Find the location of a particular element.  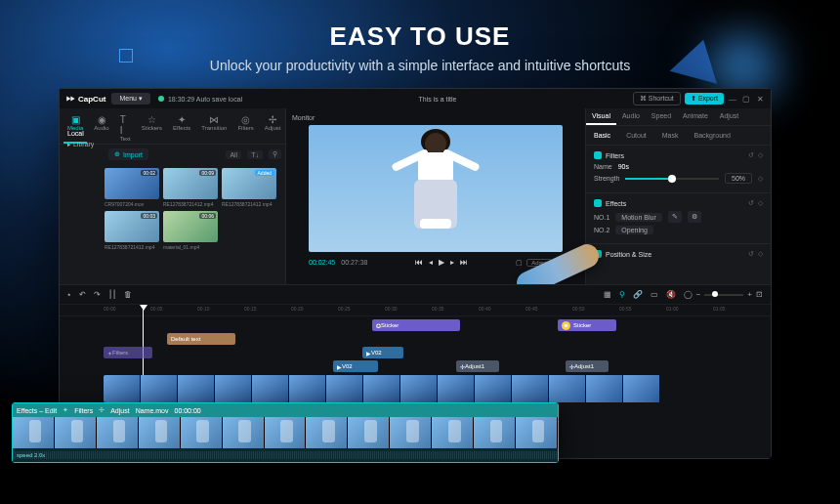

effect-settings-icon: ⚙ is located at coordinates (694, 217).